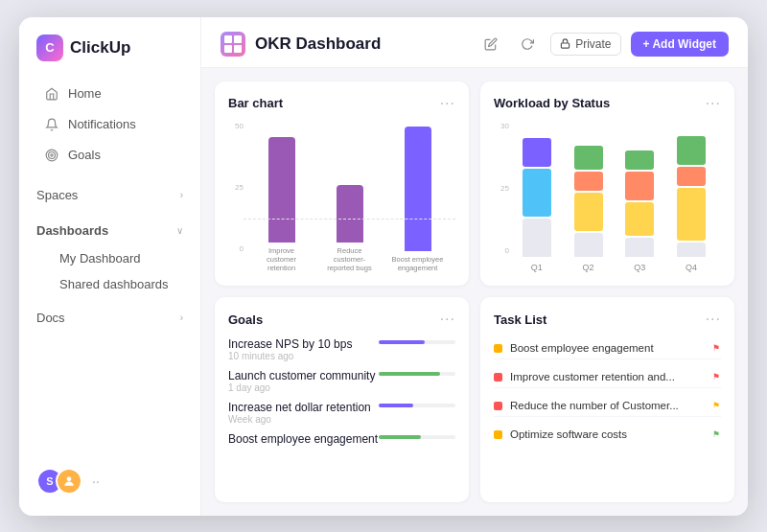 The height and width of the screenshot is (532, 767). I want to click on task-item-4: Optimize software costs ⚑, so click(608, 434).